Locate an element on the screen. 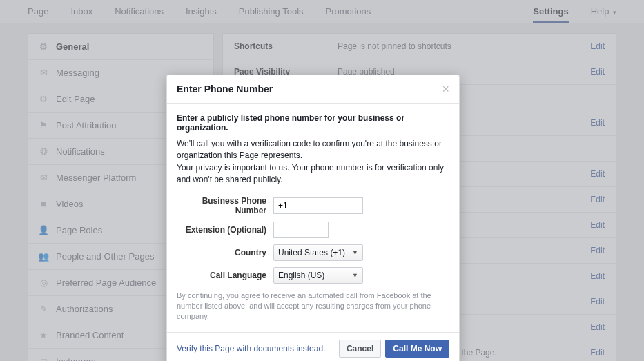  country-select: United States (+1) ▼ is located at coordinates (318, 253).